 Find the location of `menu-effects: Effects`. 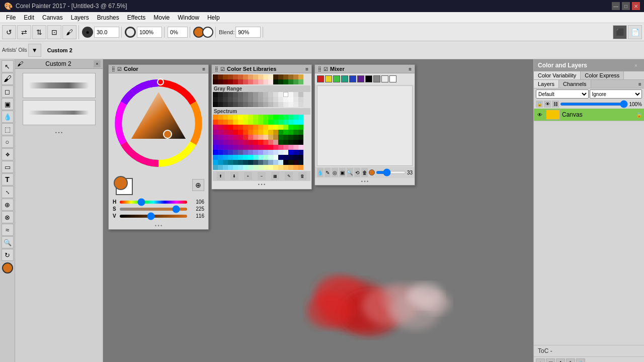

menu-effects: Effects is located at coordinates (136, 18).